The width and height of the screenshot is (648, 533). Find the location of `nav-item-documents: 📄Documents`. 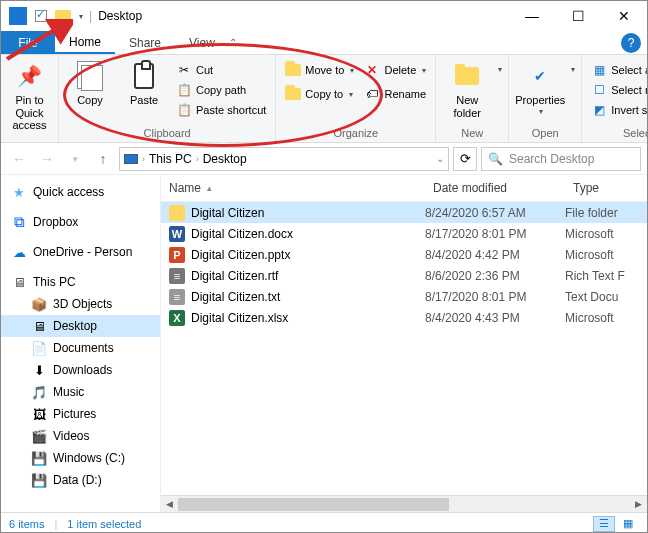

nav-item-documents: 📄Documents is located at coordinates (80, 348).